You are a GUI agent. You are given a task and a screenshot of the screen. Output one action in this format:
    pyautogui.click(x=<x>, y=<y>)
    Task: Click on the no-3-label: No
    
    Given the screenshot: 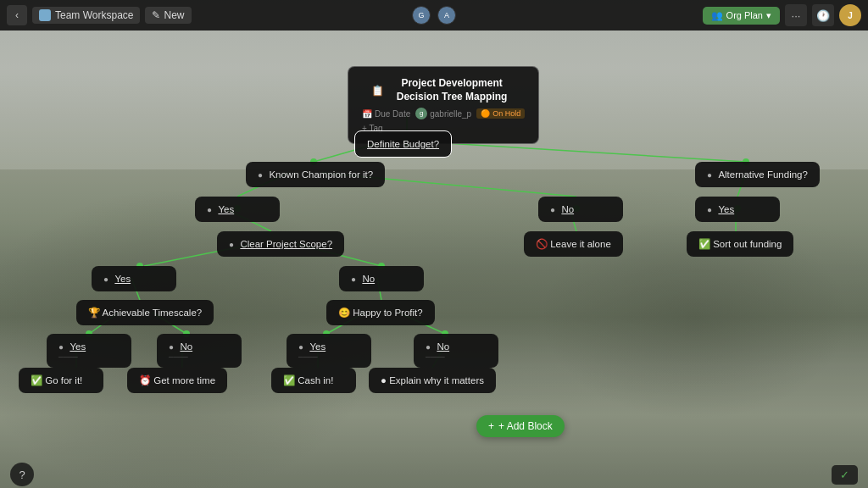 What is the action you would take?
    pyautogui.click(x=186, y=347)
    